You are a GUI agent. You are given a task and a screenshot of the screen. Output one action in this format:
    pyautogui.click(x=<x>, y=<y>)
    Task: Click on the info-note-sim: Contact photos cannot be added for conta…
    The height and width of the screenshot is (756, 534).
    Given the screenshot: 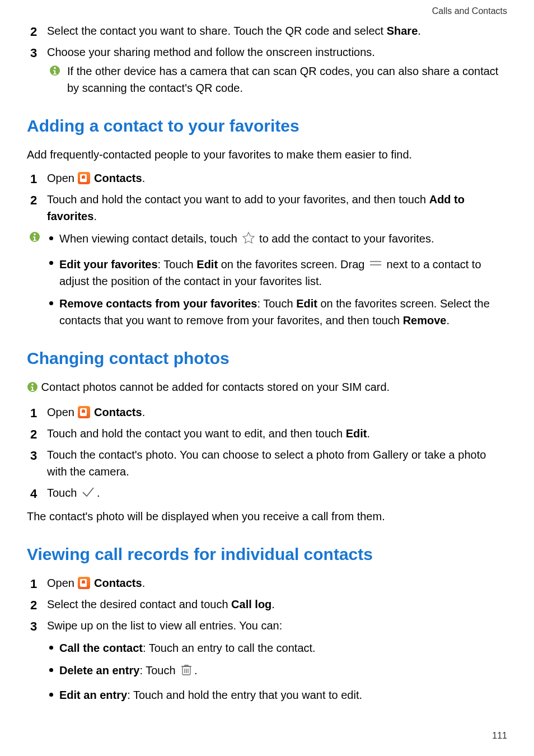 What is the action you would take?
    pyautogui.click(x=267, y=388)
    